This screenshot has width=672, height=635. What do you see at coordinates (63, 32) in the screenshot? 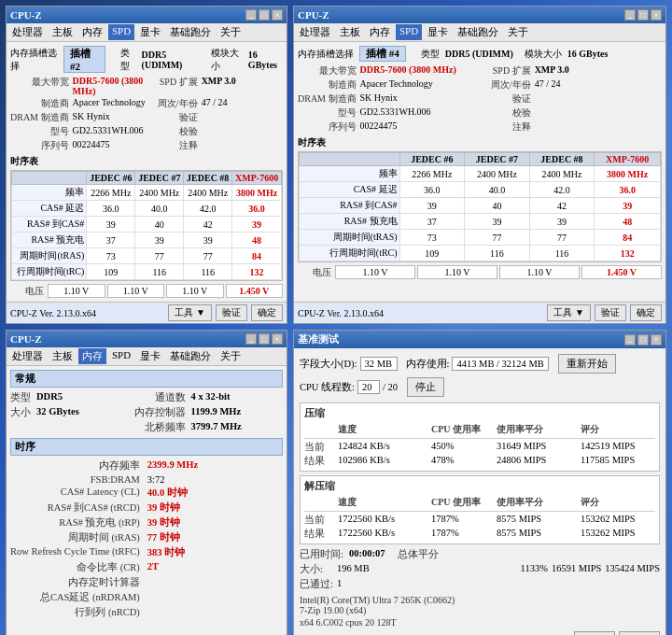
I see `menu-board-slot2: 主板` at bounding box center [63, 32].